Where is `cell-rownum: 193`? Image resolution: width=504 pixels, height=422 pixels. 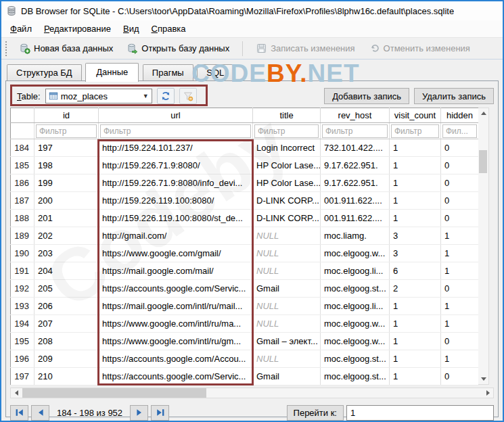
cell-rownum: 193 is located at coordinates (23, 306).